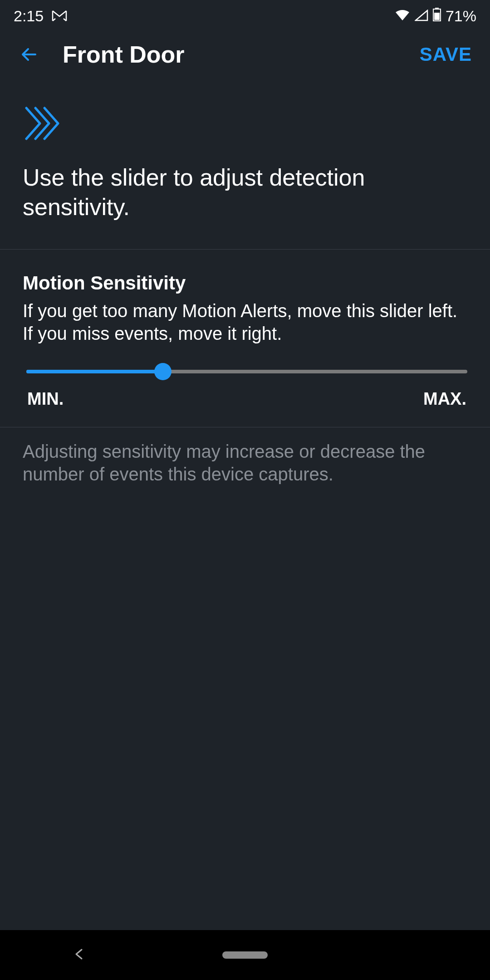 The height and width of the screenshot is (980, 490). I want to click on nav-home-pill, so click(245, 955).